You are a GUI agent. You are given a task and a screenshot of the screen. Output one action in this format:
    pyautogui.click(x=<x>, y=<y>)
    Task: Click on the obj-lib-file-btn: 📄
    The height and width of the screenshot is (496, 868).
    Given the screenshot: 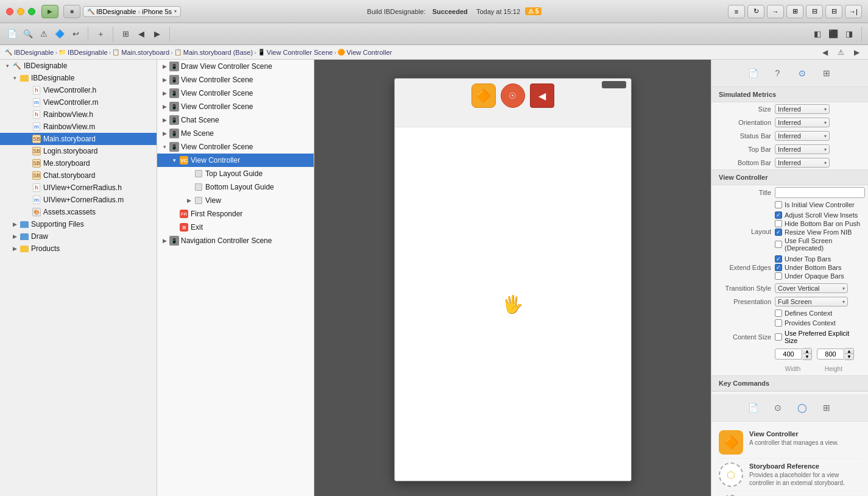 What is the action you would take?
    pyautogui.click(x=753, y=408)
    